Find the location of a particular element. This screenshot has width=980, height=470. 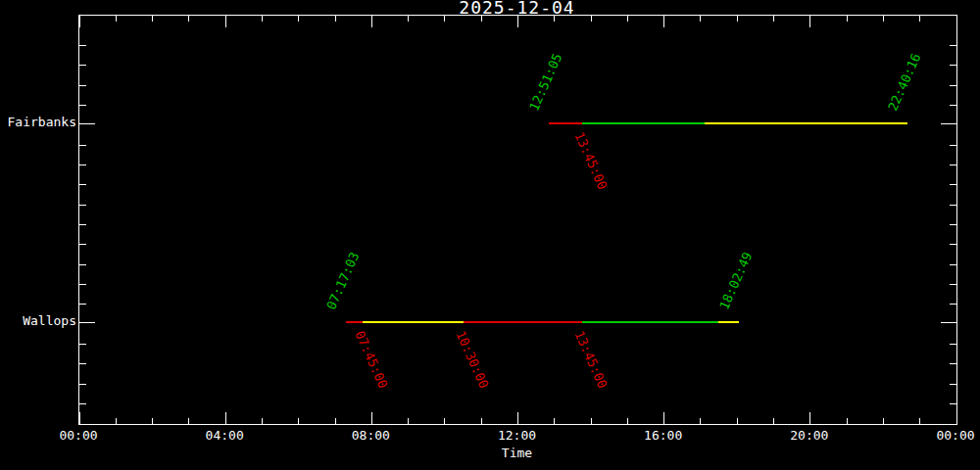

x-tick-label: 20:00 is located at coordinates (809, 435).